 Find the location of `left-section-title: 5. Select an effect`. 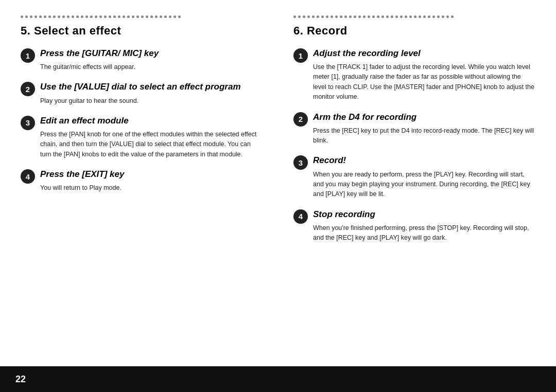

left-section-title: 5. Select an effect is located at coordinates (142, 31).